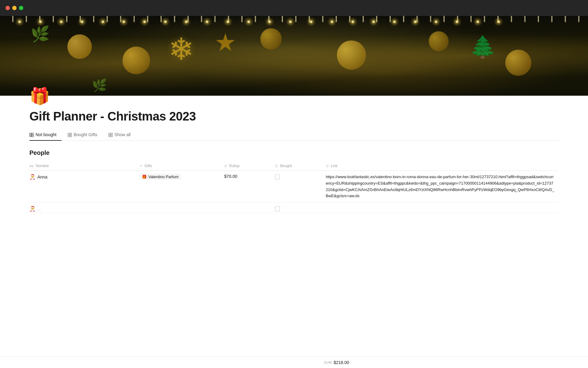 The image size is (588, 368). I want to click on bought-col-icon: ☑, so click(277, 166).